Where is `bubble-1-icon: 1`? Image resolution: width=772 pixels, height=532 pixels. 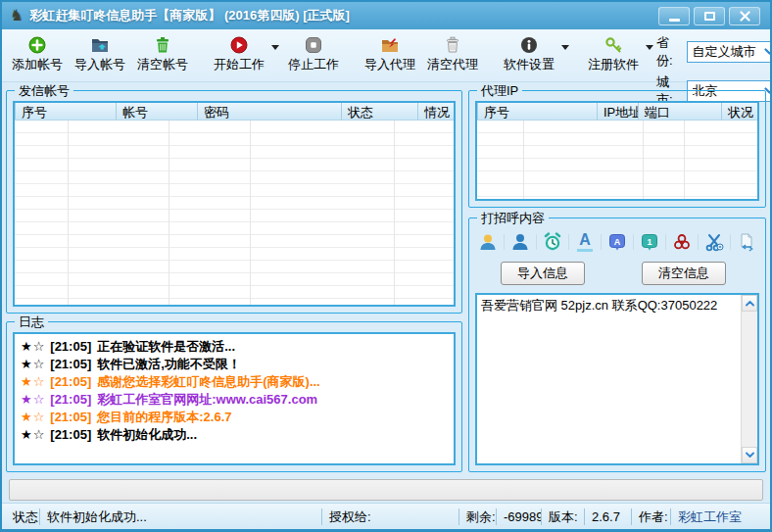
bubble-1-icon: 1 is located at coordinates (650, 242).